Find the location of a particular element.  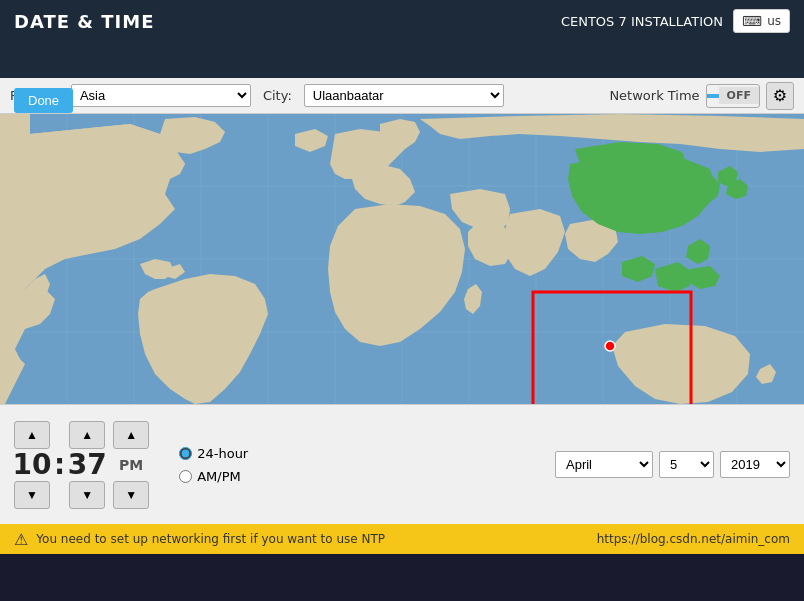

up-arrow-icon: ▲ is located at coordinates (32, 435).